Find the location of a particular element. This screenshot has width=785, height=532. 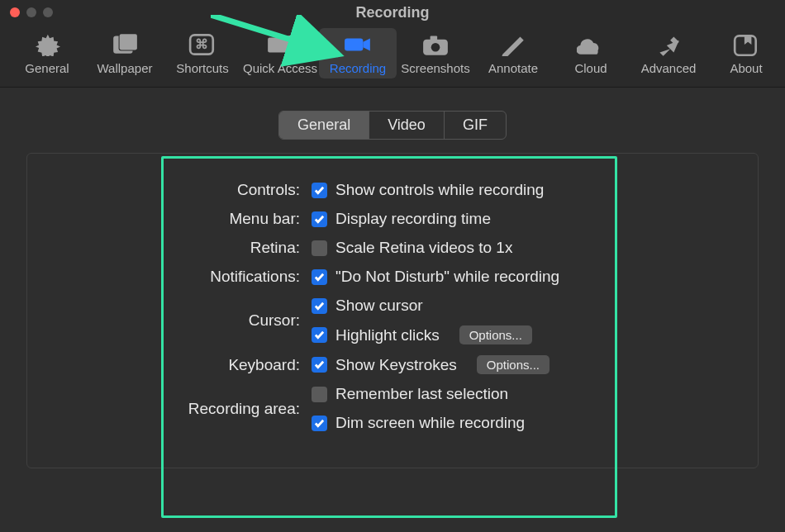

toolbar-tab-screenshots: Screenshots is located at coordinates (435, 53).